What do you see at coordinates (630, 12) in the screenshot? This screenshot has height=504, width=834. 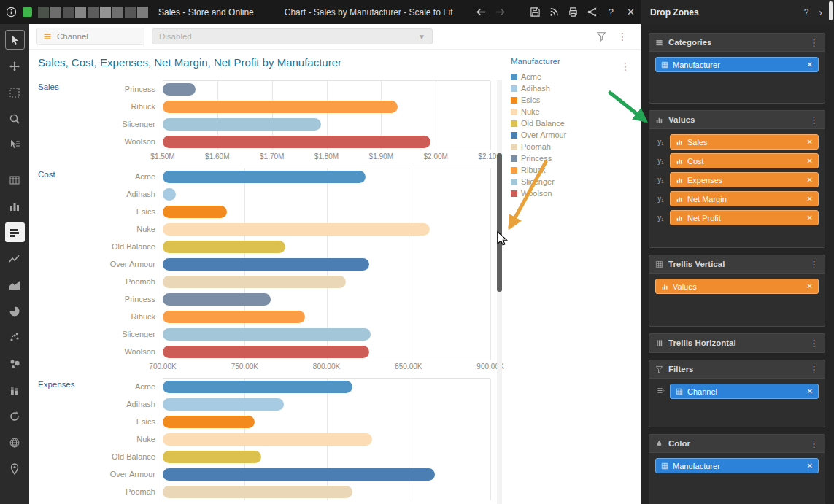 I see `close-button: ✕` at bounding box center [630, 12].